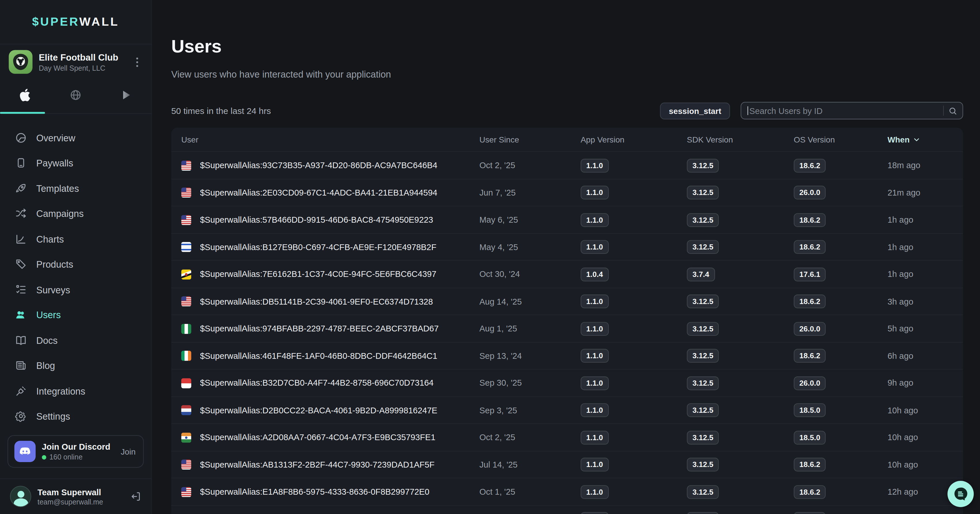 The width and height of the screenshot is (980, 514). What do you see at coordinates (56, 138) in the screenshot?
I see `sidebar-item-label: Overview` at bounding box center [56, 138].